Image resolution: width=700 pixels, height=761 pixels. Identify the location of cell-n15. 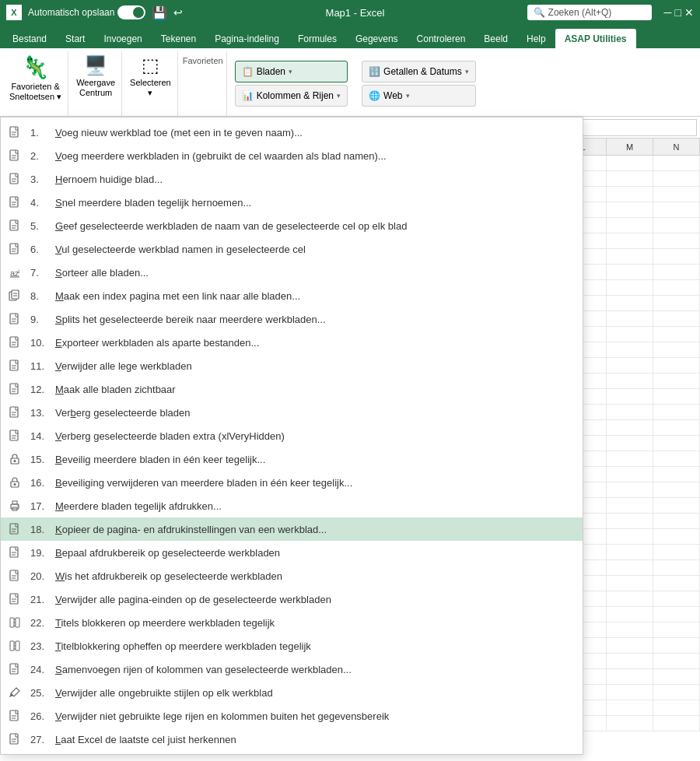
(677, 381).